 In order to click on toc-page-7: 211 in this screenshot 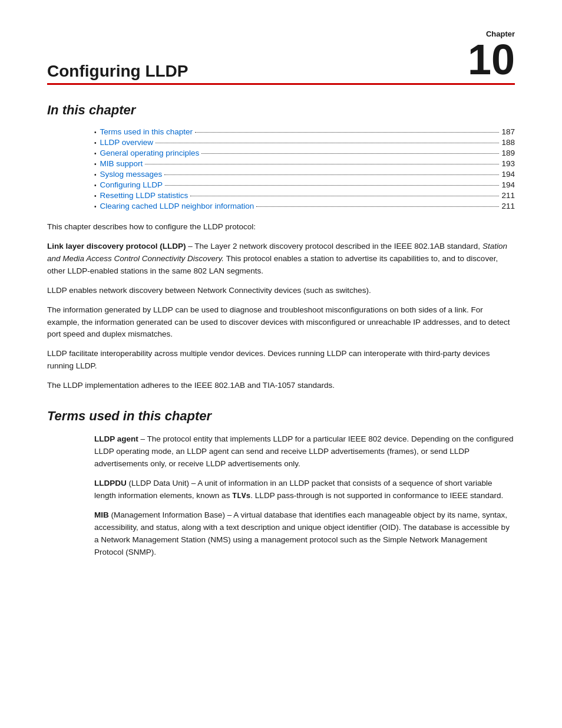, I will do `click(508, 196)`.